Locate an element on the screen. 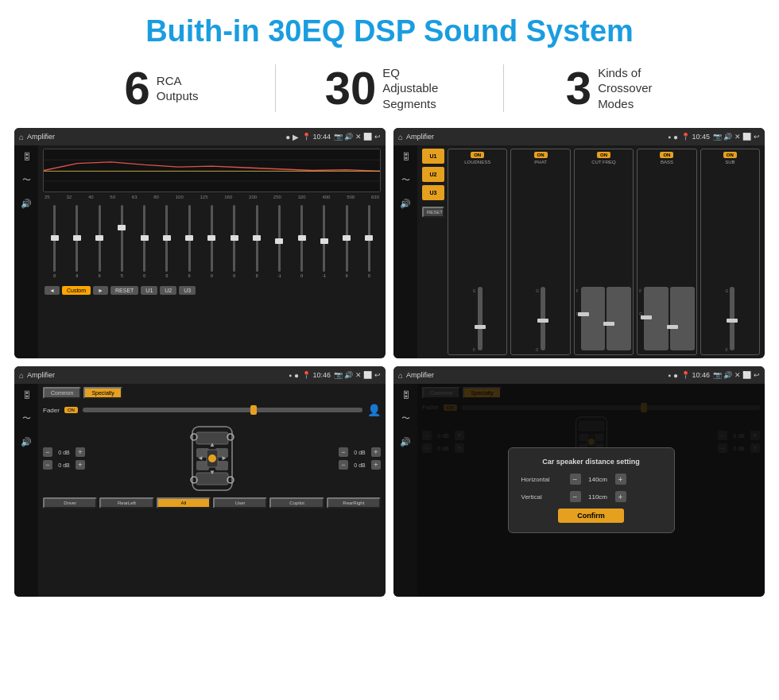  eq-u2-btn: U2 is located at coordinates (169, 291).